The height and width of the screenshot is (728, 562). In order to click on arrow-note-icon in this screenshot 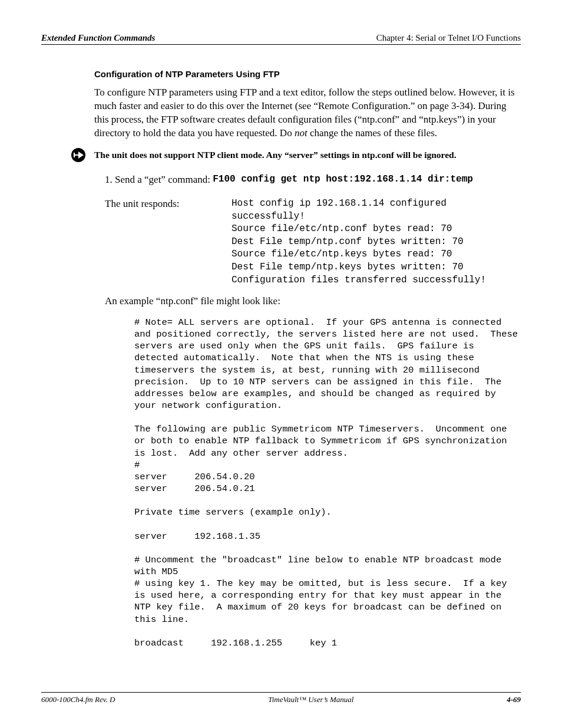, I will do `click(78, 155)`.